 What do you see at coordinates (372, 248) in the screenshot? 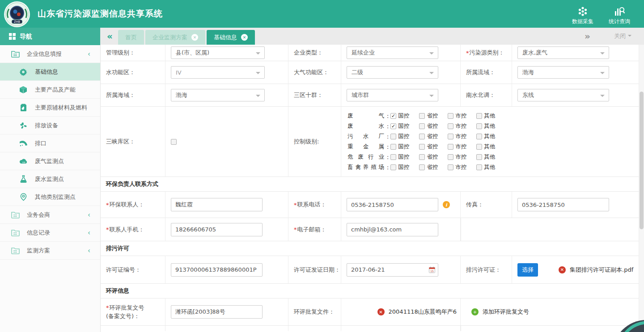
I see `section-title-permit: 排污许可` at bounding box center [372, 248].